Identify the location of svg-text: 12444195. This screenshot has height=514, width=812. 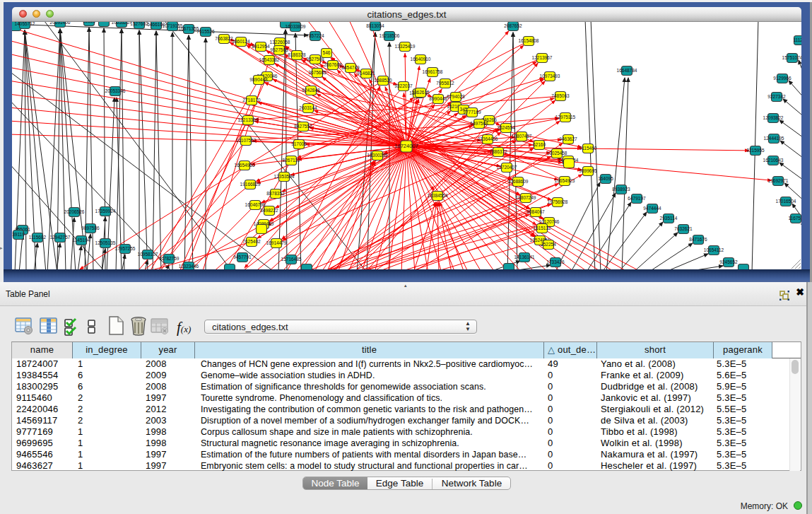
(775, 139).